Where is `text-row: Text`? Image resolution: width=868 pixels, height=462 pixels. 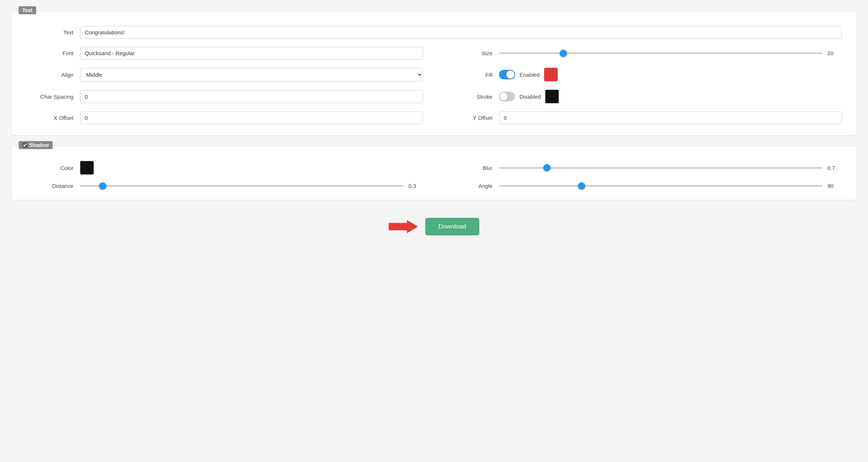 text-row: Text is located at coordinates (434, 32).